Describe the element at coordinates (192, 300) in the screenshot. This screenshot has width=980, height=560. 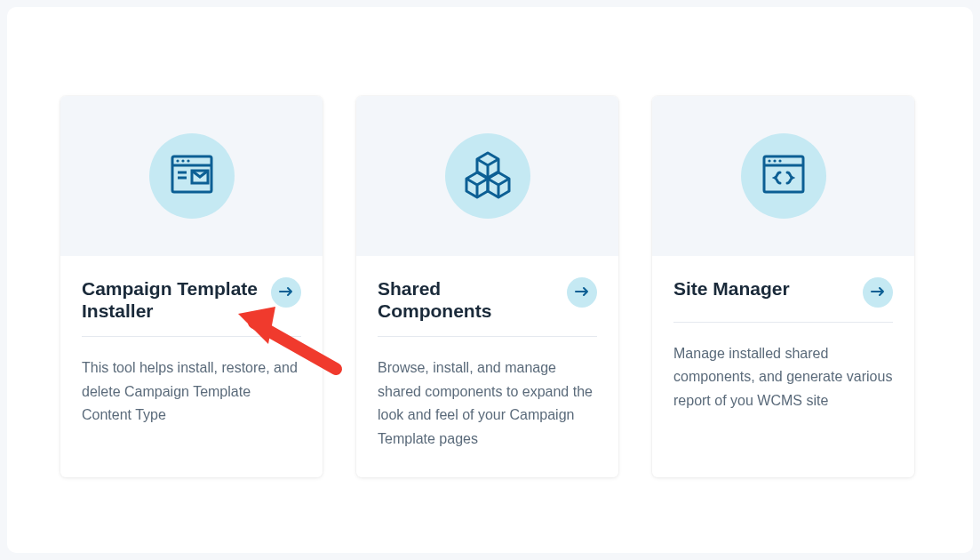
I see `card-header: Campaign Template Installer` at that location.